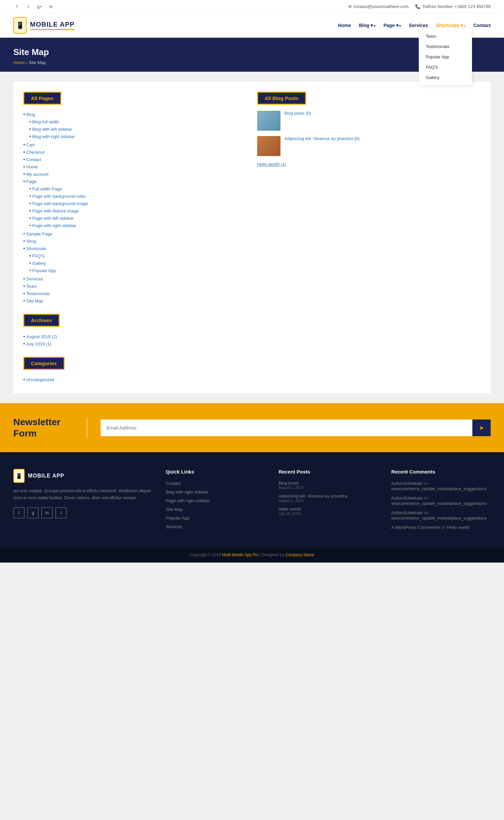 Image resolution: width=504 pixels, height=820 pixels. I want to click on footer-grid: 📱 MOBILE APP am erat volutpat. Quisque p…, so click(252, 508).